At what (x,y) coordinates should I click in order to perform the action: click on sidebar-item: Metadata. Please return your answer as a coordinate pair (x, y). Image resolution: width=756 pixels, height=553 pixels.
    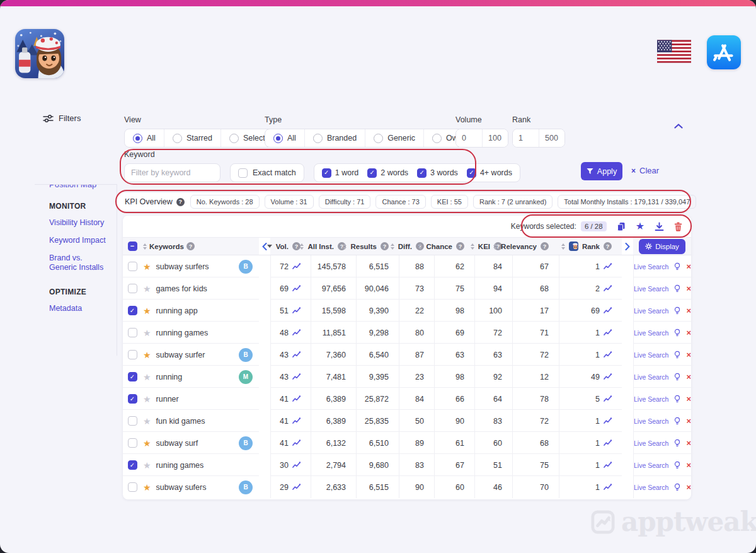
    Looking at the image, I should click on (79, 309).